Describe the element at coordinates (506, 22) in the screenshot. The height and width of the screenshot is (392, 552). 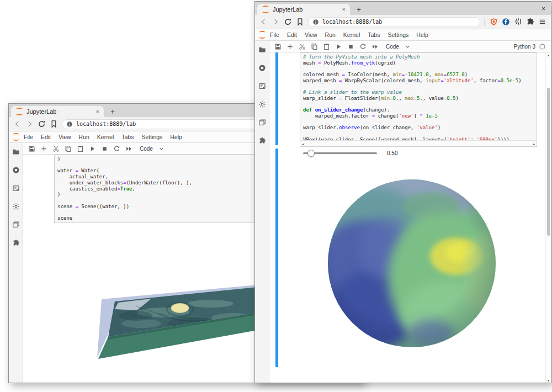
I see `container-extension-icon` at that location.